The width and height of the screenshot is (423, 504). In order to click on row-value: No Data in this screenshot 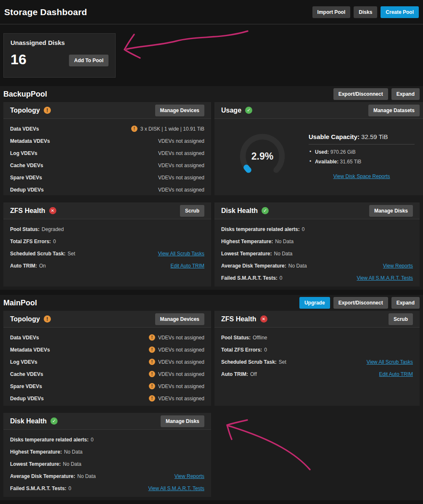, I will do `click(72, 464)`.